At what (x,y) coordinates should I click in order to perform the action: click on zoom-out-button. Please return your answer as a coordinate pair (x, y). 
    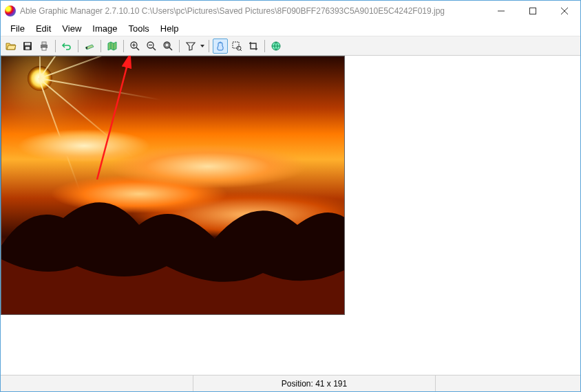
    Looking at the image, I should click on (151, 46).